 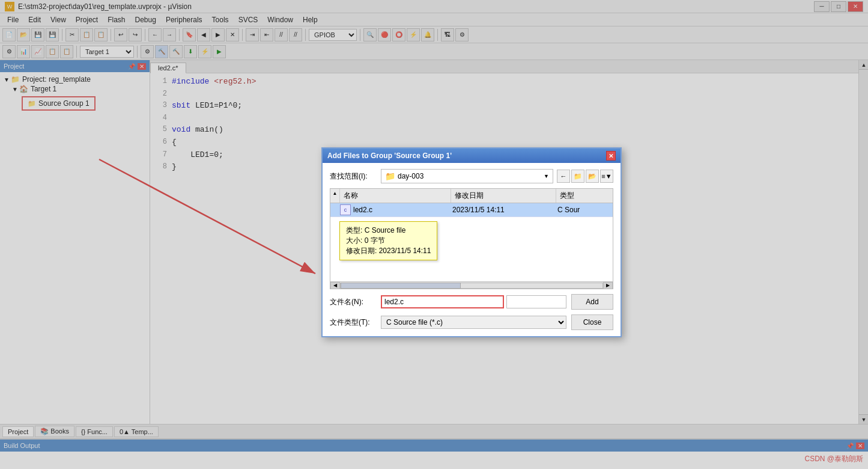 I want to click on view-btn: ≡▼, so click(x=607, y=176).